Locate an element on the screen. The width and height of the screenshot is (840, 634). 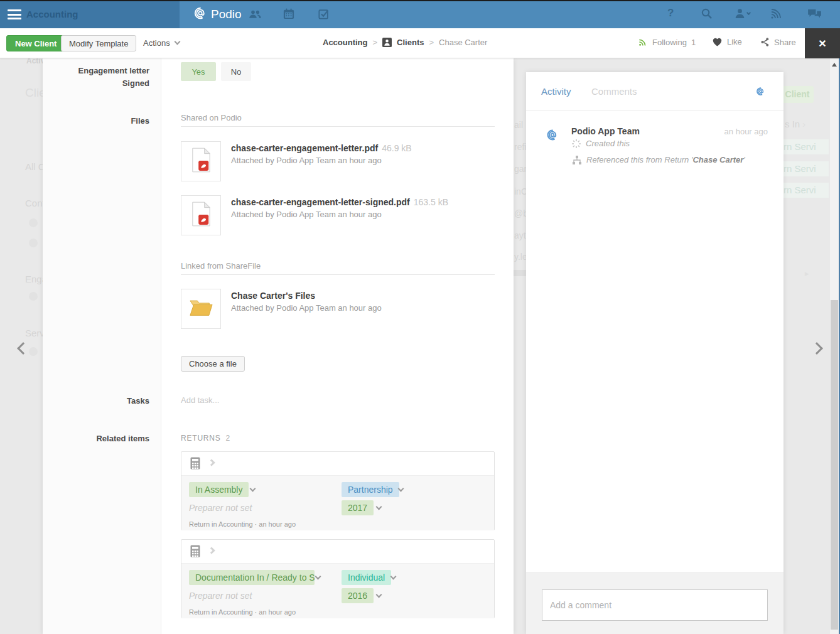
tasks-icon is located at coordinates (324, 15).